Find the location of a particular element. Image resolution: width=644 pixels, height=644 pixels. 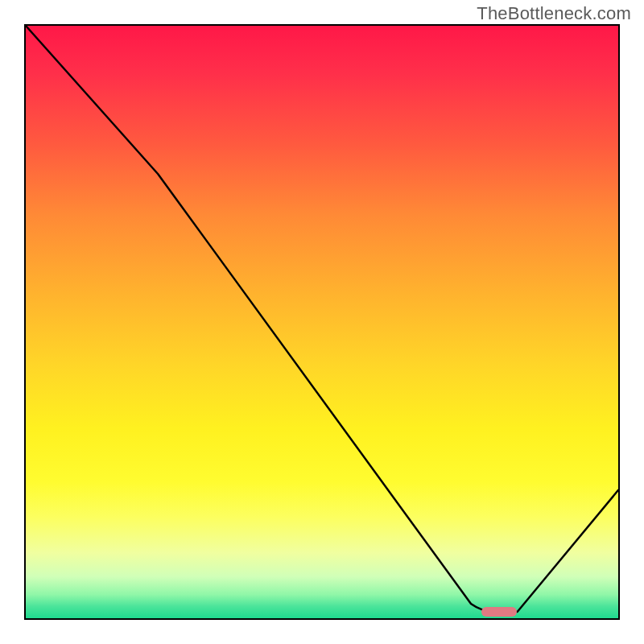

watermark-text: TheBottleneck.com is located at coordinates (554, 14).